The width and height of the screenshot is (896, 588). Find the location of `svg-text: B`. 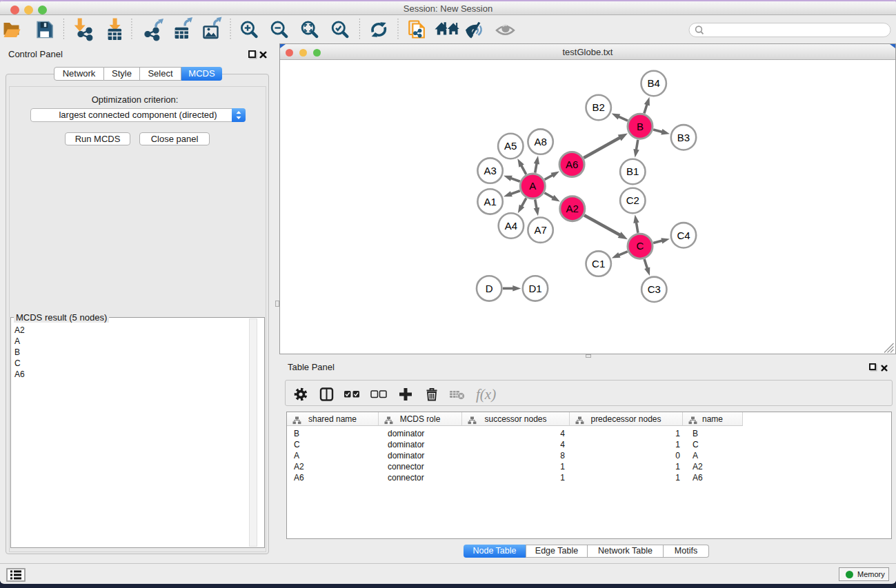

svg-text: B is located at coordinates (640, 127).